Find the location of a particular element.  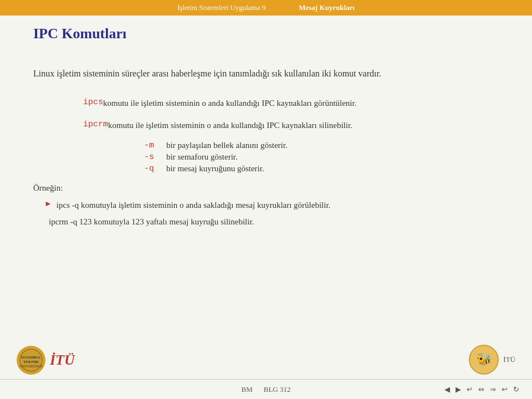

nav-end-btn: ⇒ is located at coordinates (493, 390).